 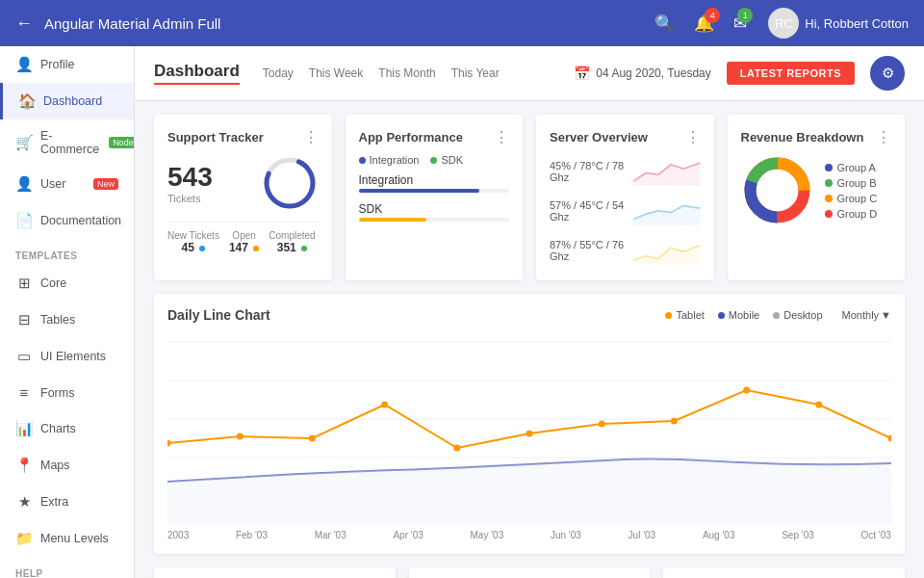 What do you see at coordinates (67, 184) in the screenshot?
I see `sidebar-item-user: 👤 User New` at bounding box center [67, 184].